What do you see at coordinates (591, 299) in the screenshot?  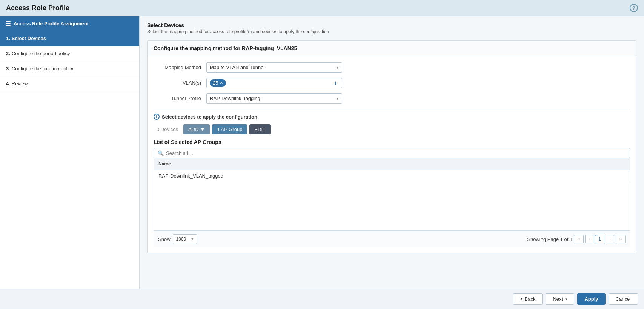 I see `apply-button: Apply` at bounding box center [591, 299].